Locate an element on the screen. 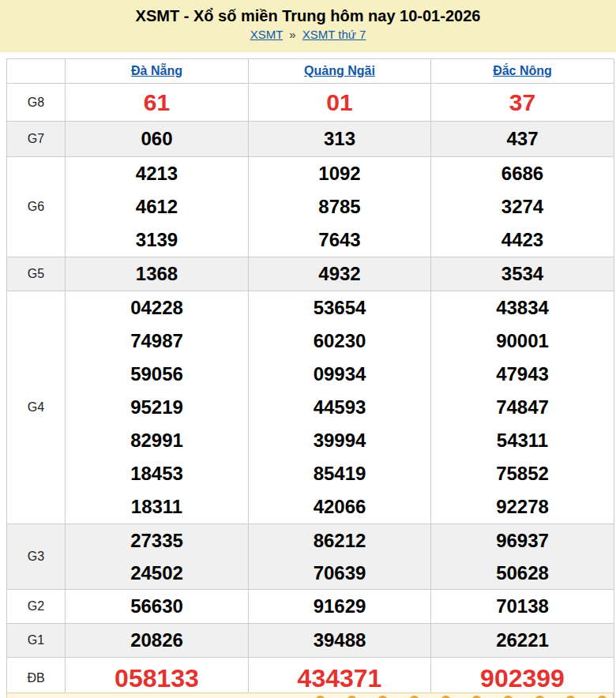  prize-row-g5: G5 1368 4932 3534 is located at coordinates (311, 275).